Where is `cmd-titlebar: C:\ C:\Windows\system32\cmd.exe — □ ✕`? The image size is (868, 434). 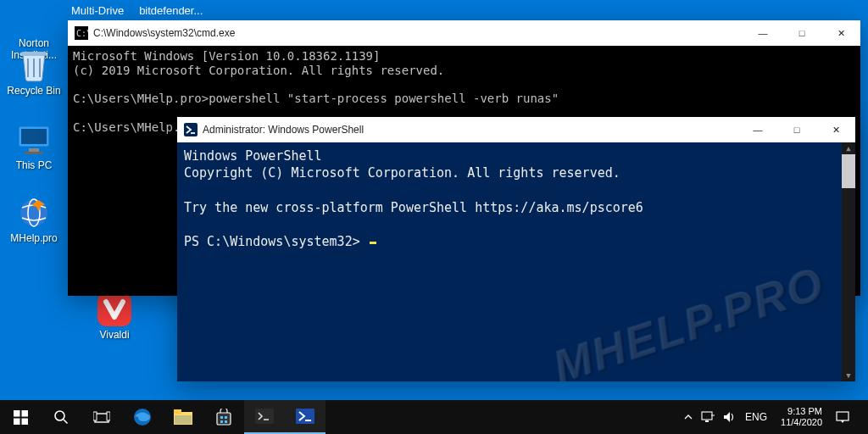 cmd-titlebar: C:\ C:\Windows\system32\cmd.exe — □ ✕ is located at coordinates (465, 33).